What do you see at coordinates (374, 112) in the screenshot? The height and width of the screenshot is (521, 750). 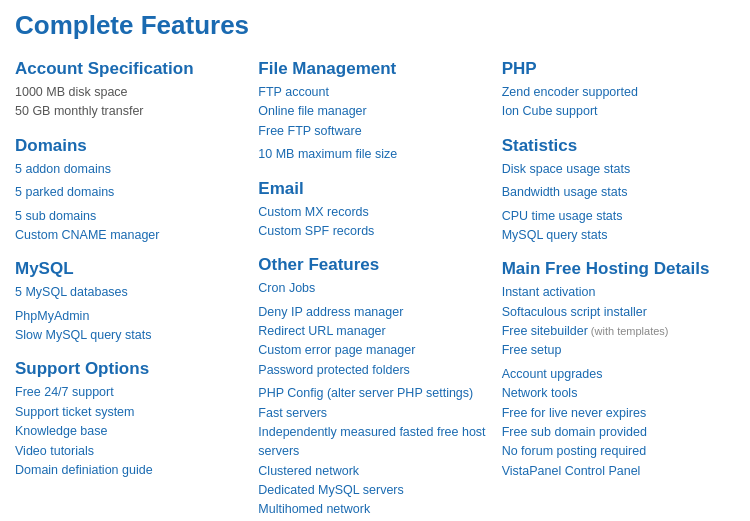 I see `item-online-file-manager: Online file manager` at bounding box center [374, 112].